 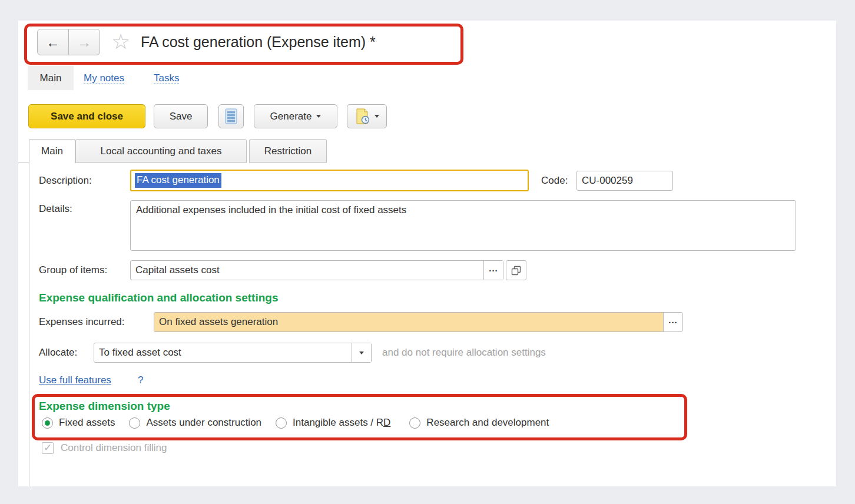 What do you see at coordinates (140, 380) in the screenshot?
I see `help-link: ?` at bounding box center [140, 380].